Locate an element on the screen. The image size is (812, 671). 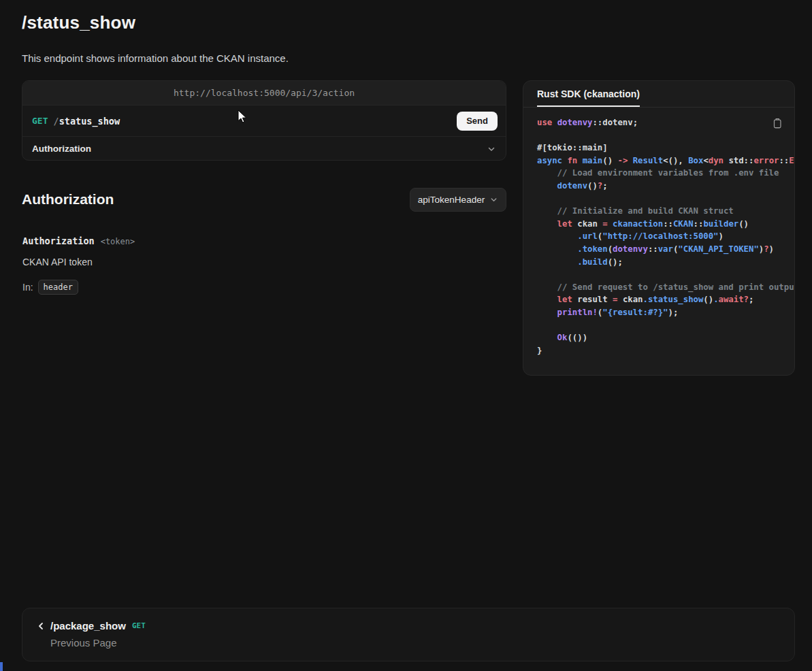
auth-in-value-badge: header is located at coordinates (59, 287).